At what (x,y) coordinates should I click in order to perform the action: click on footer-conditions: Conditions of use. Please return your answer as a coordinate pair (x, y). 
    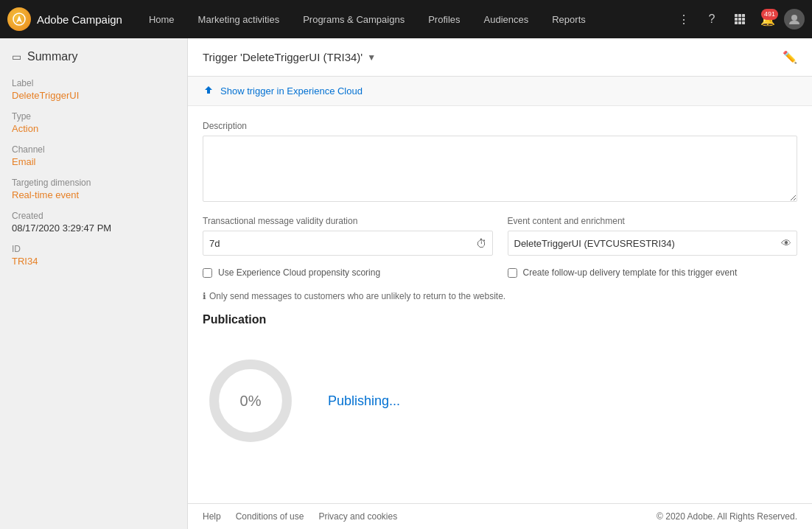
    Looking at the image, I should click on (270, 516).